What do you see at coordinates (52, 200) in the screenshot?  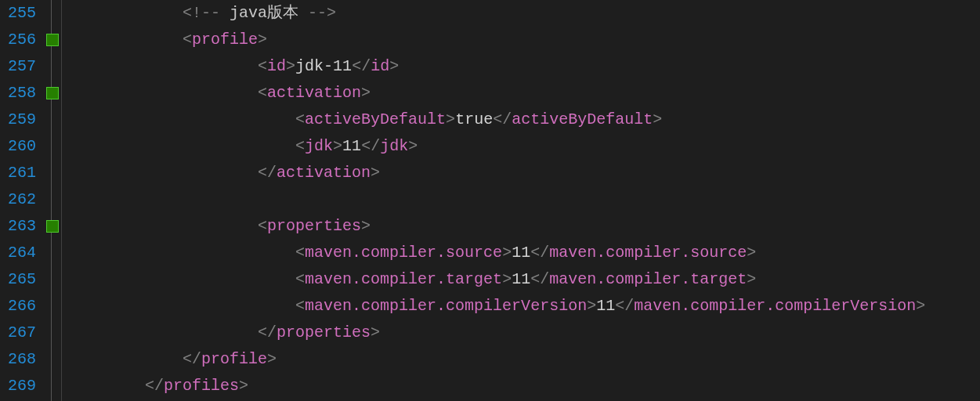 I see `fold-guide-line` at bounding box center [52, 200].